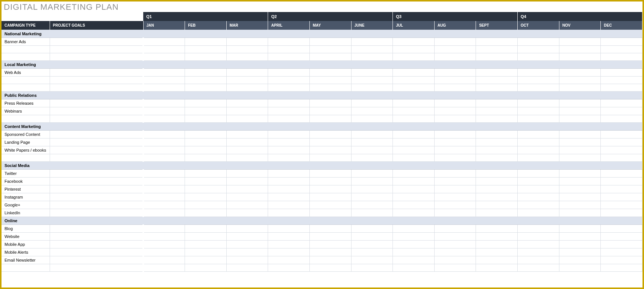  I want to click on campaign-cell: Website, so click(26, 236).